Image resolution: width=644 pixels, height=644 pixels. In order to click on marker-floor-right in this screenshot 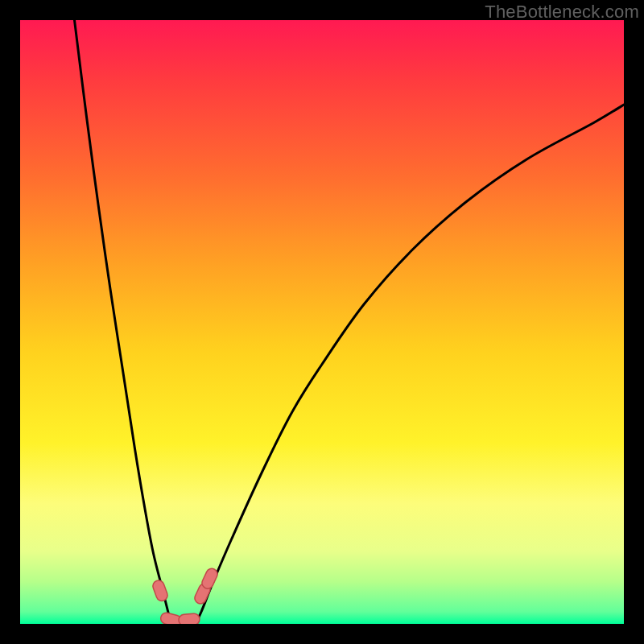, I will do `click(188, 618)`.